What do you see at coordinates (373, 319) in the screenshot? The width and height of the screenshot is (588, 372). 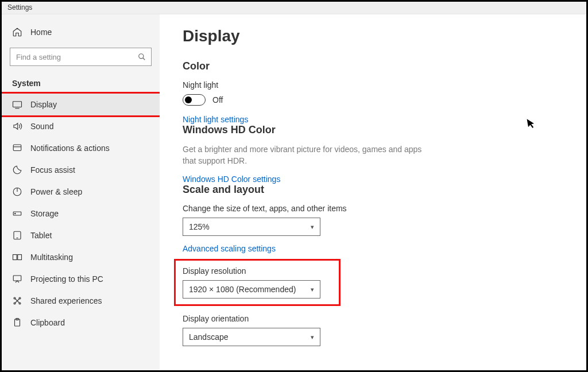 I see `orientation-label: Display orientation` at bounding box center [373, 319].